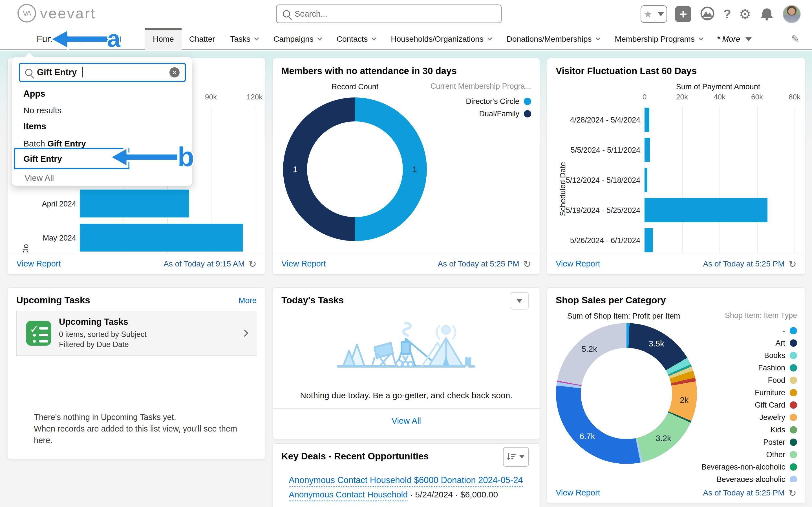  I want to click on guidance-center-icon, so click(707, 14).